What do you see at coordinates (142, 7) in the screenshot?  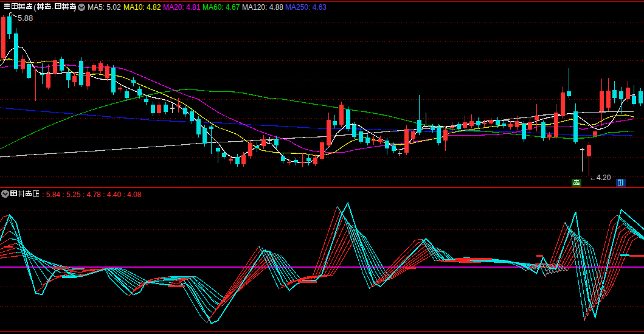 I see `svg-text: MA10: 4.82` at bounding box center [142, 7].